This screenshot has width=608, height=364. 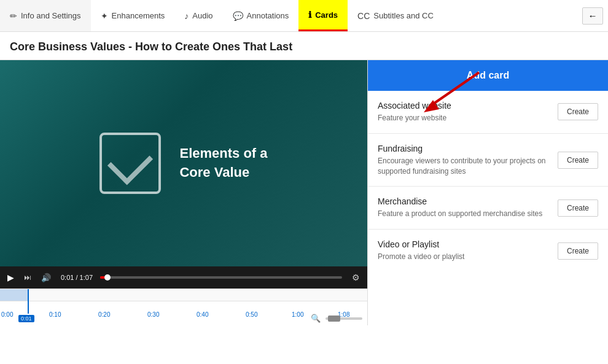 I want to click on volume-button: 🔊, so click(x=46, y=277).